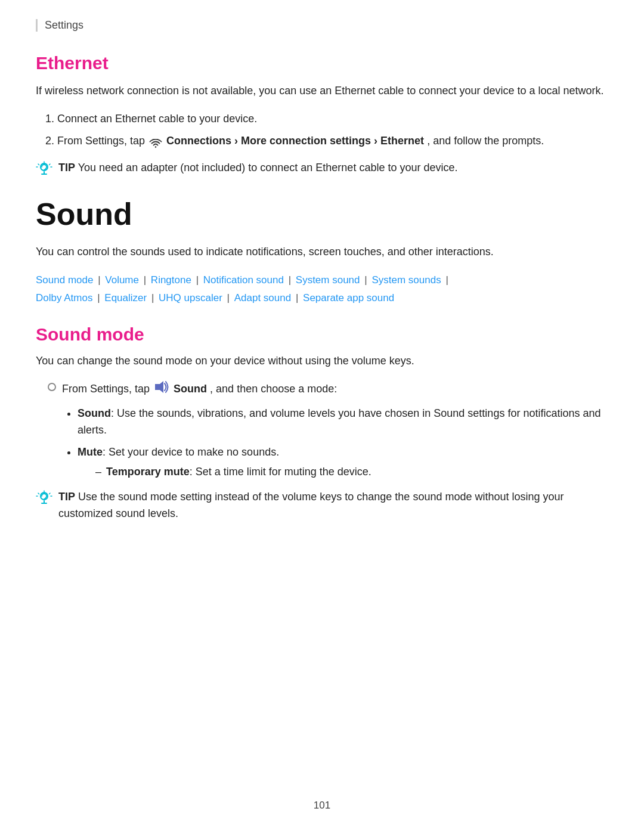 The width and height of the screenshot is (644, 833). I want to click on link-separate-app-sound: Separate app sound, so click(348, 298).